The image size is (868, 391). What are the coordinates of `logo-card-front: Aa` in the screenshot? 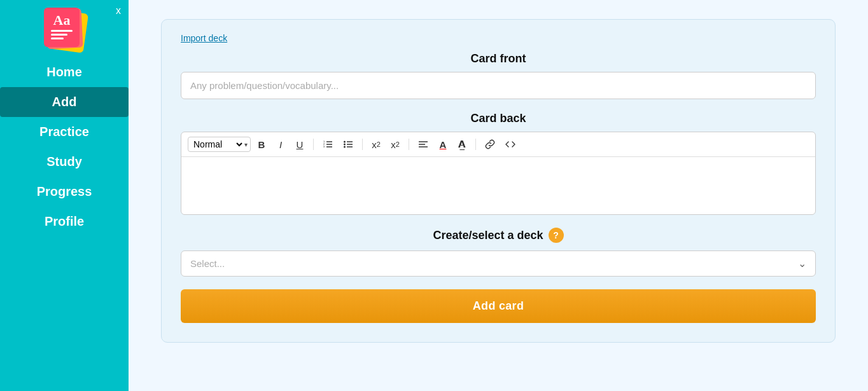 It's located at (62, 27).